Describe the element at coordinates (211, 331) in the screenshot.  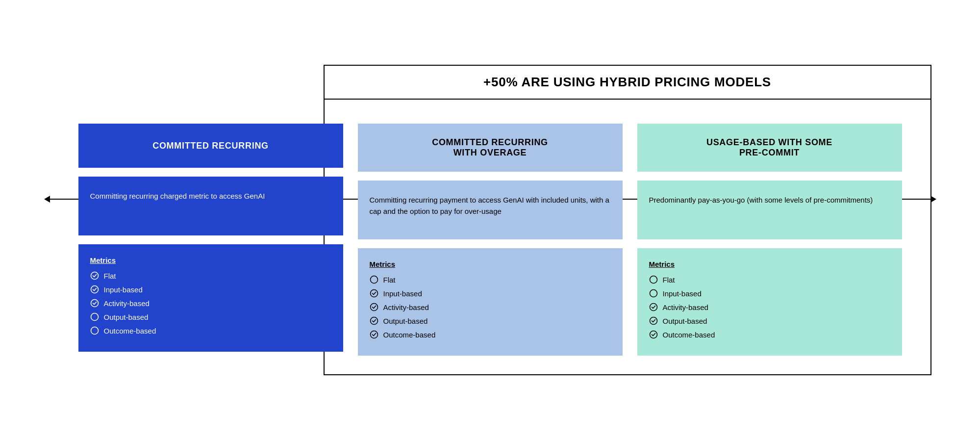
I see `metric-item-committed-recurring-4: Outcome-based` at that location.